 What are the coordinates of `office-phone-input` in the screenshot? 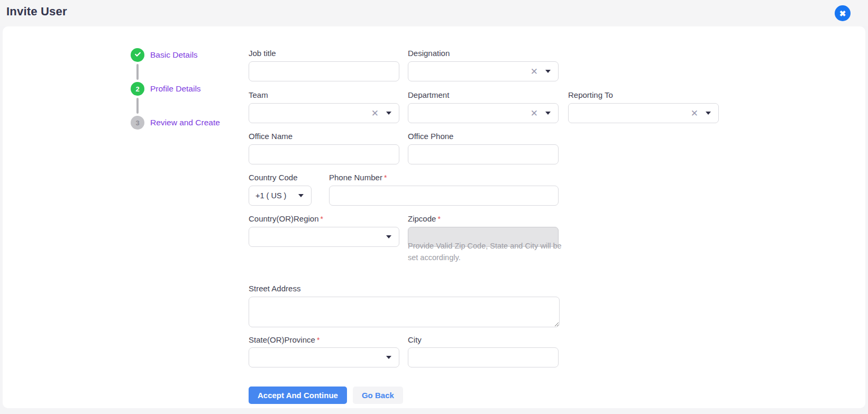 It's located at (483, 154).